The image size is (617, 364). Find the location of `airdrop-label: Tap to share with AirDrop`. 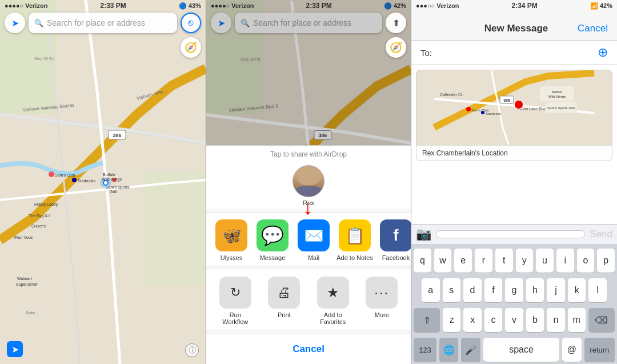

airdrop-label: Tap to share with AirDrop is located at coordinates (308, 153).